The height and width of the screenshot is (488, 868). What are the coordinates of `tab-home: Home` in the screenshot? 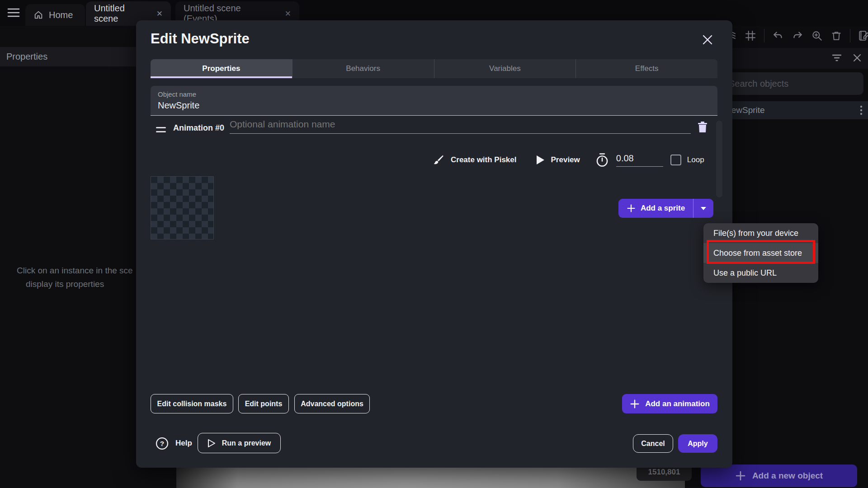 It's located at (55, 15).